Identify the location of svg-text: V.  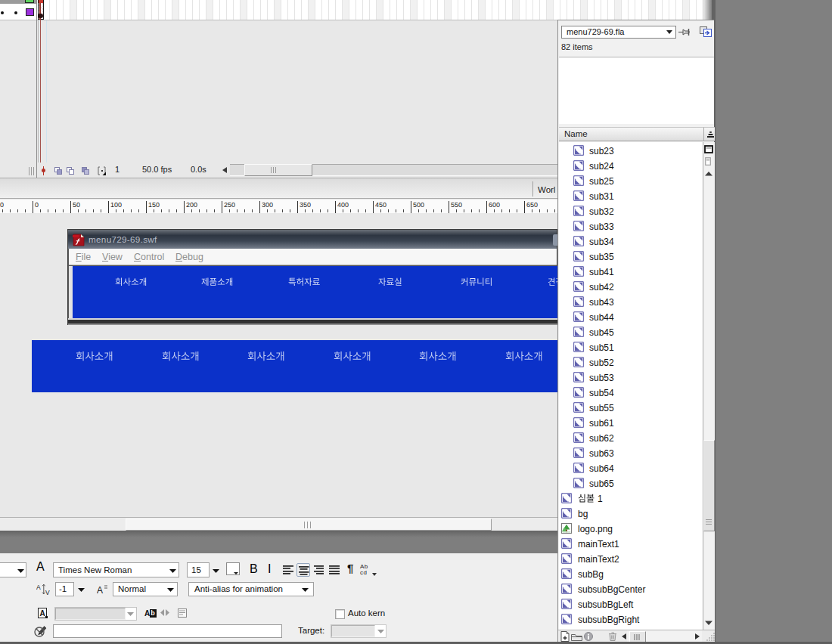
(48, 593).